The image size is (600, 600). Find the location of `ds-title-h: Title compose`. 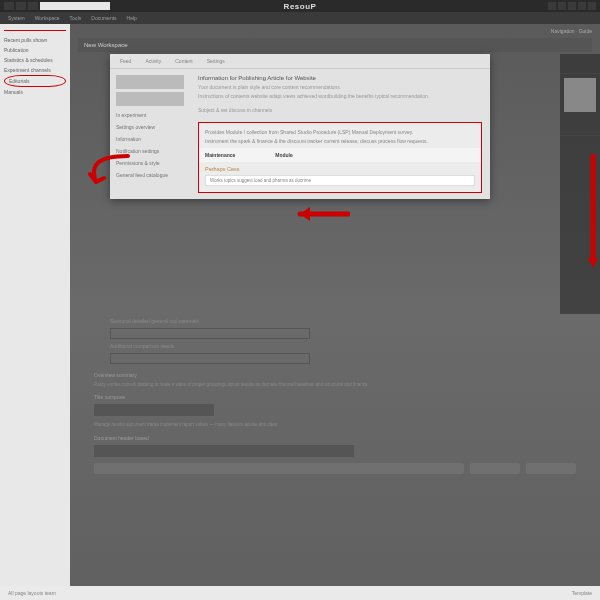

ds-title-h: Title compose is located at coordinates (335, 397).